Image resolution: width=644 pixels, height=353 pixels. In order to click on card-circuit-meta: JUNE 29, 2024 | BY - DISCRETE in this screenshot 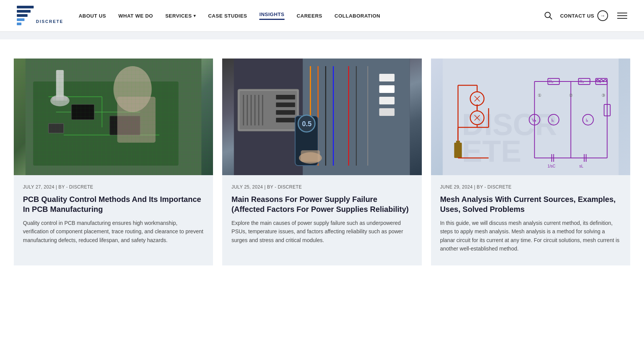, I will do `click(531, 187)`.